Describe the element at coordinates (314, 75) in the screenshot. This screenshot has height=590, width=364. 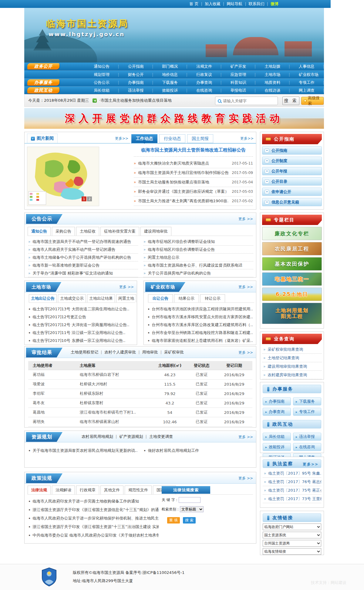
I see `nav-link: 矿业权市场` at that location.